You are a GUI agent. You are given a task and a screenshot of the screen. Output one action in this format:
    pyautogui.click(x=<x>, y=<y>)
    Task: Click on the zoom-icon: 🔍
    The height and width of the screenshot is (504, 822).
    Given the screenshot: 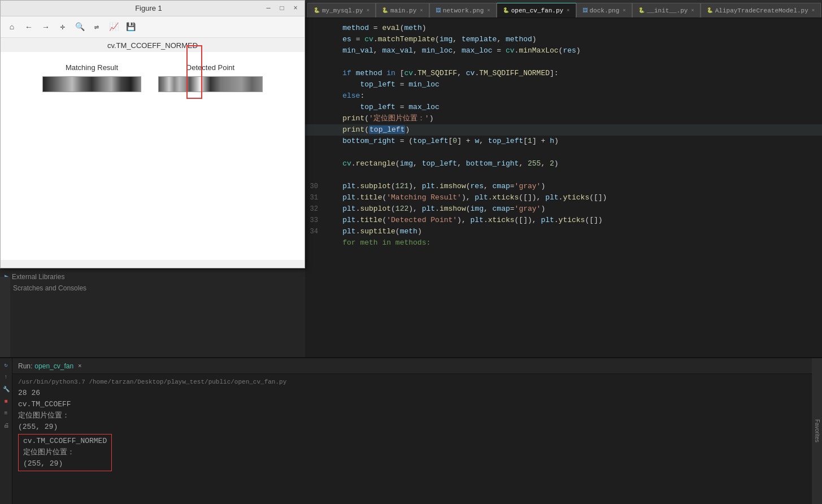 What is the action you would take?
    pyautogui.click(x=80, y=27)
    